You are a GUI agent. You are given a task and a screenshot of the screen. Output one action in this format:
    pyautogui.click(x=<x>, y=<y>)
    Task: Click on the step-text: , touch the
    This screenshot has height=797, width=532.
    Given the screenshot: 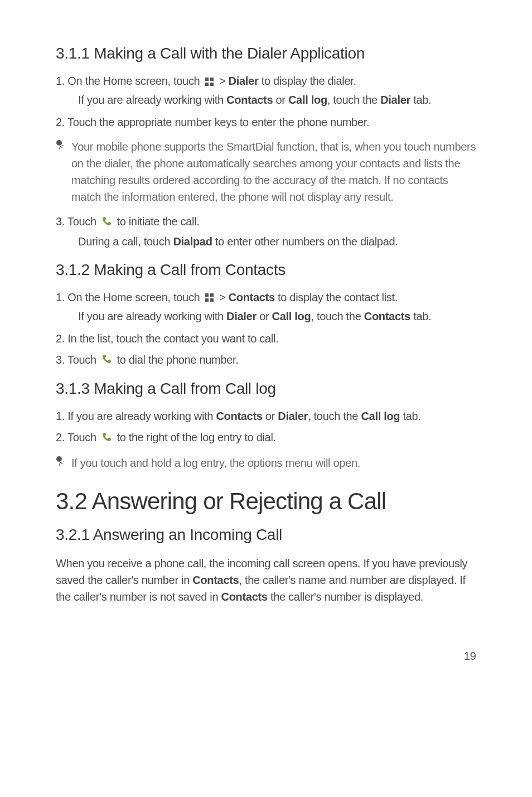 What is the action you would take?
    pyautogui.click(x=335, y=416)
    